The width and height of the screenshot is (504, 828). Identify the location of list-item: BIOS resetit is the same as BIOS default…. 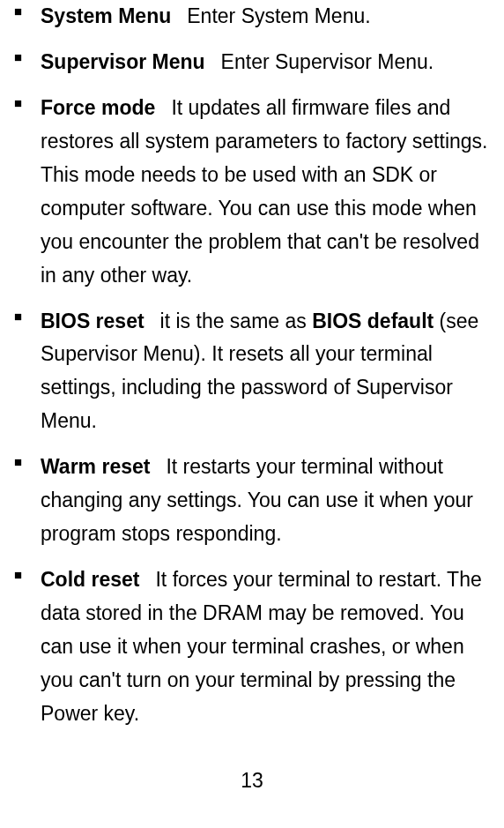
(265, 372).